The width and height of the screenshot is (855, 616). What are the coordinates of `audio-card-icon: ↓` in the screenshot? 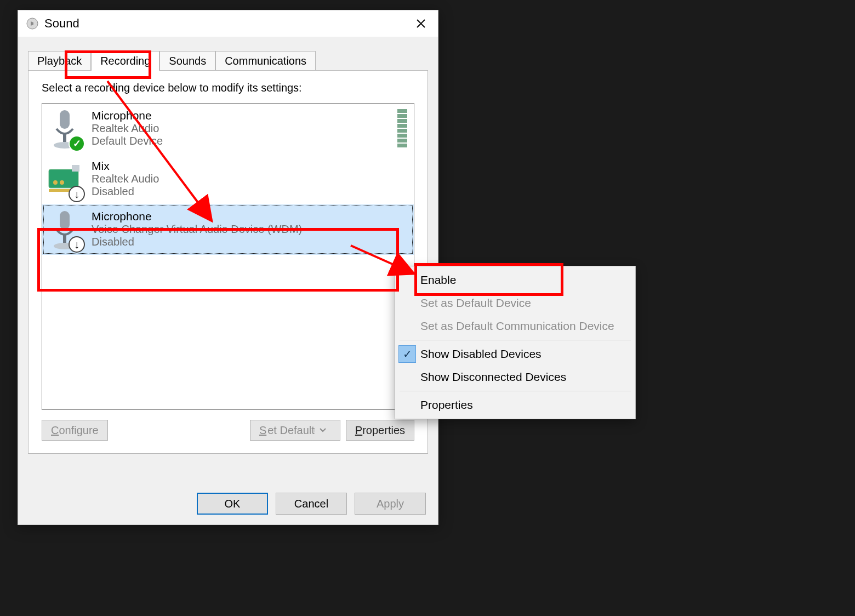 It's located at (65, 179).